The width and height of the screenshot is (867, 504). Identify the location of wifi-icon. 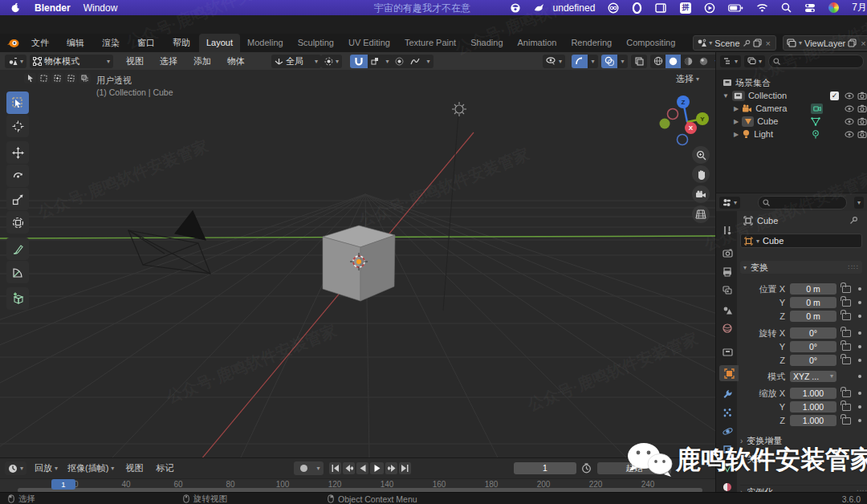
(763, 8).